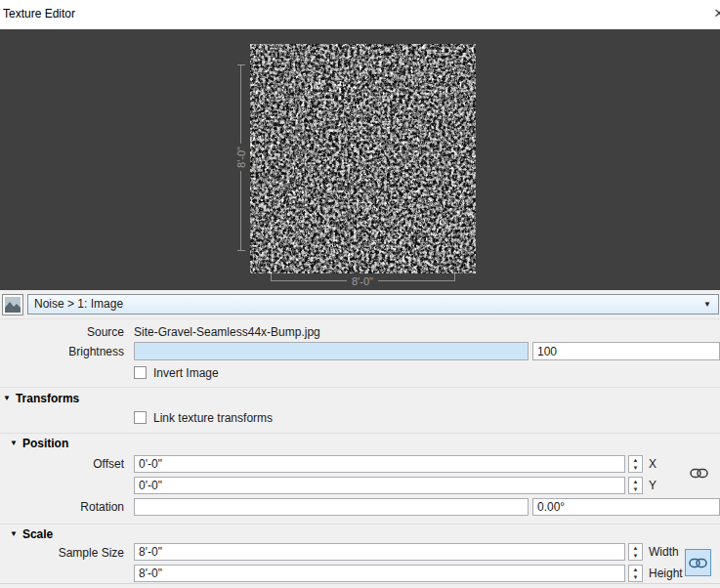 Image resolution: width=720 pixels, height=588 pixels. Describe the element at coordinates (626, 507) in the screenshot. I see `rotation-display: 0.00°` at that location.